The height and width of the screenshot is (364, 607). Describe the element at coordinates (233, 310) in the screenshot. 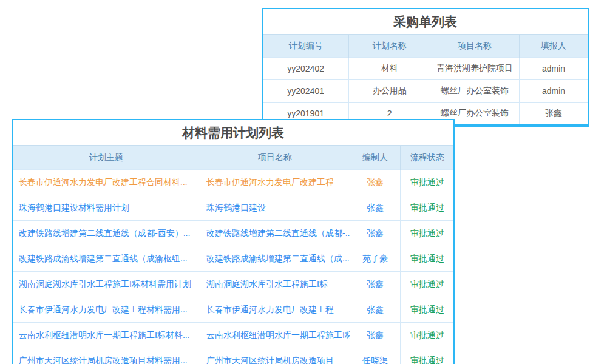

I see `table-row: 长春市伊通河水力发电厂改建工程材料需用...长春市伊通河水力发电厂改建工程张鑫审…` at that location.